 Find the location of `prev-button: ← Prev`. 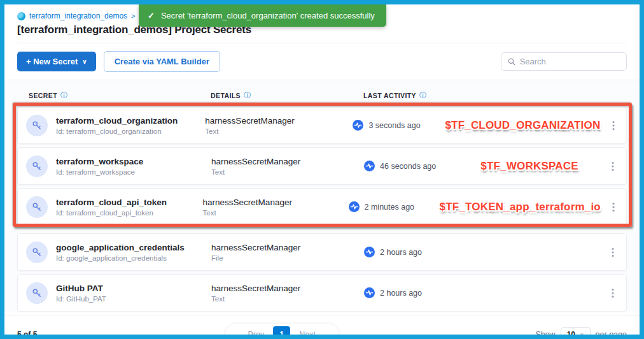

prev-button: ← Prev is located at coordinates (251, 333).